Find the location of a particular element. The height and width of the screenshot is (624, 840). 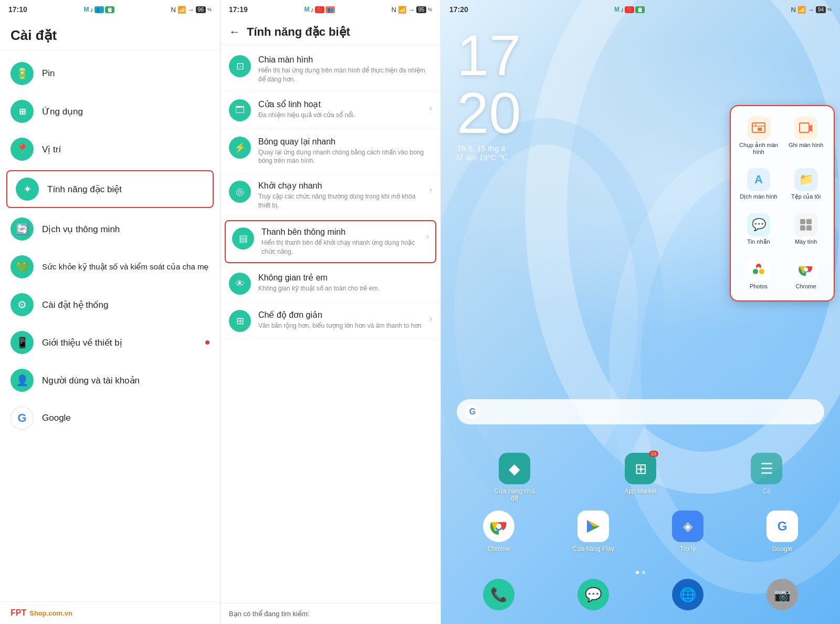

app-google: G Google is located at coordinates (782, 532).